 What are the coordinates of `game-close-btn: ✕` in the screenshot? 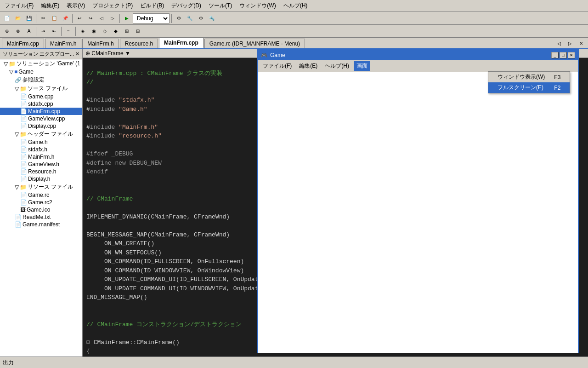 It's located at (571, 55).